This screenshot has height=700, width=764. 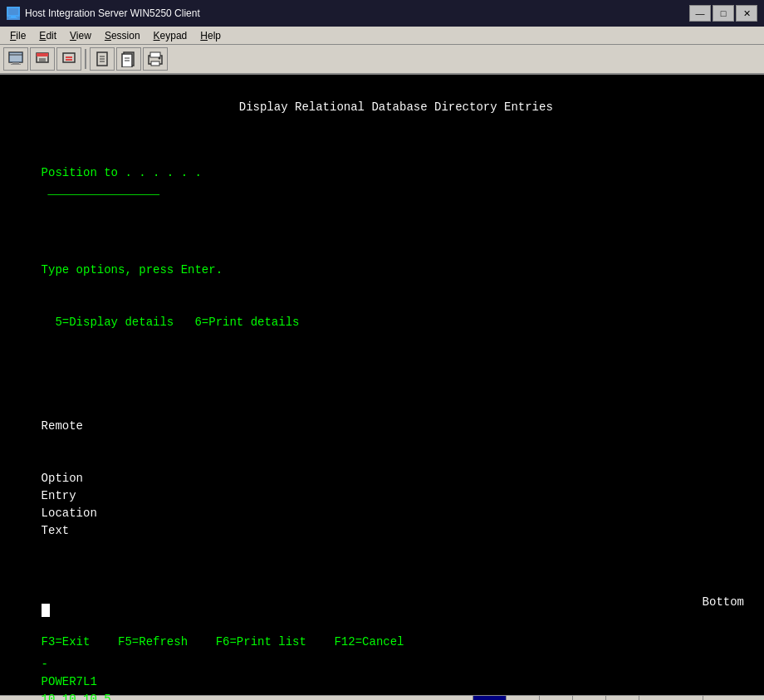 What do you see at coordinates (382, 60) in the screenshot?
I see `toolbar` at bounding box center [382, 60].